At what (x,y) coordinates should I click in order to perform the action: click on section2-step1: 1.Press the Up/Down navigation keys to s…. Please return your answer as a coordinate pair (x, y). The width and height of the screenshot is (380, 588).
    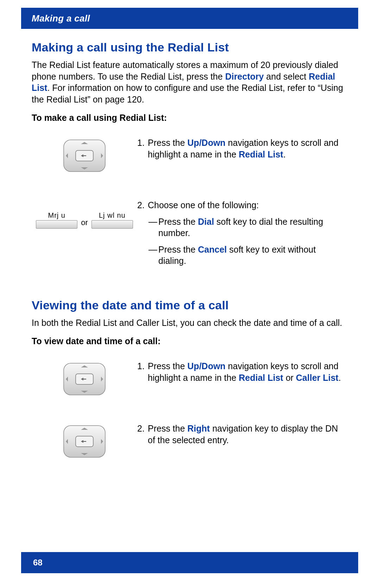
    Looking at the image, I should click on (189, 378).